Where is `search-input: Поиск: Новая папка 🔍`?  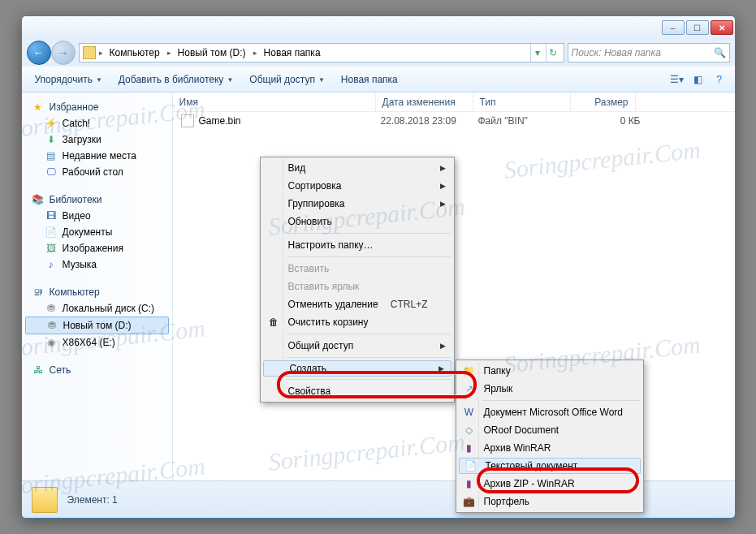 search-input: Поиск: Новая папка 🔍 is located at coordinates (649, 53).